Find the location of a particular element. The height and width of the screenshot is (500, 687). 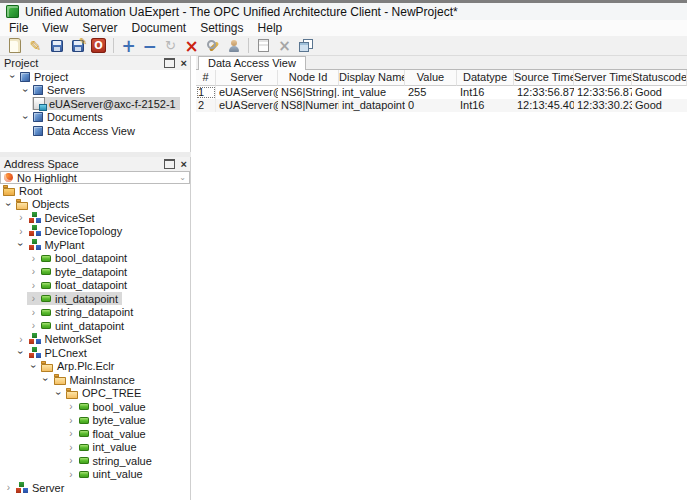

close-panel-icon: × is located at coordinates (184, 63).